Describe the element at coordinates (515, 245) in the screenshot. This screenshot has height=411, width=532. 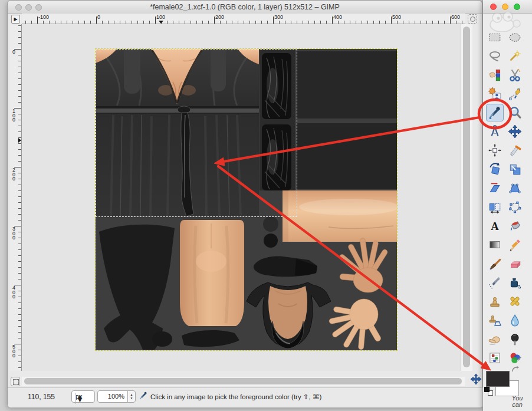
I see `tool-pencil` at that location.